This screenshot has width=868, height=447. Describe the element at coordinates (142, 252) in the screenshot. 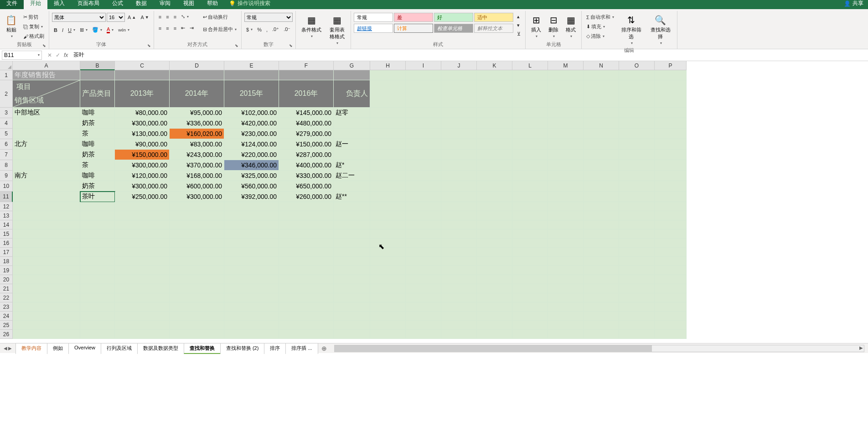

I see `cell-C17` at that location.